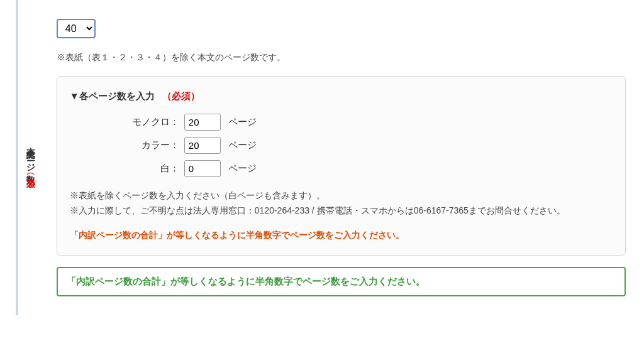 The width and height of the screenshot is (644, 341). What do you see at coordinates (126, 146) in the screenshot?
I see `color-label: カラー：` at bounding box center [126, 146].